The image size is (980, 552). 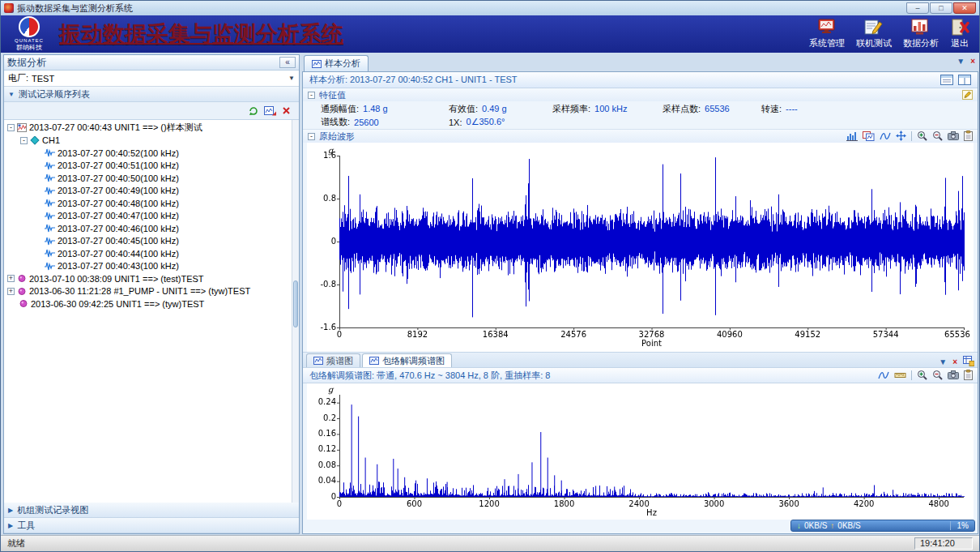 What do you see at coordinates (407, 360) in the screenshot?
I see `tab-envelope-spectrum: 包络解调频谱图` at bounding box center [407, 360].